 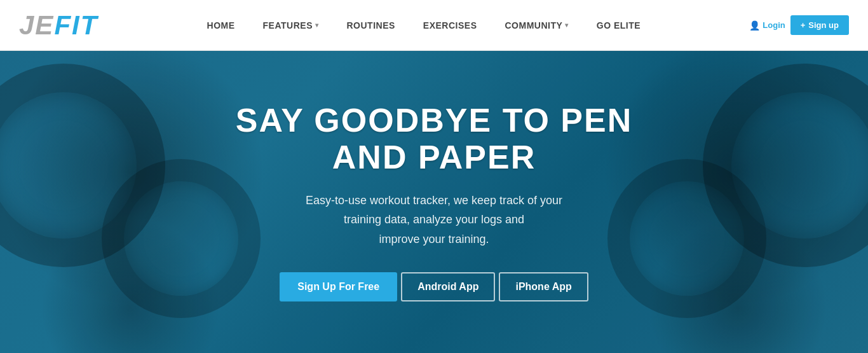 What do you see at coordinates (338, 287) in the screenshot?
I see `signup-free-button: Sign Up For Free` at bounding box center [338, 287].